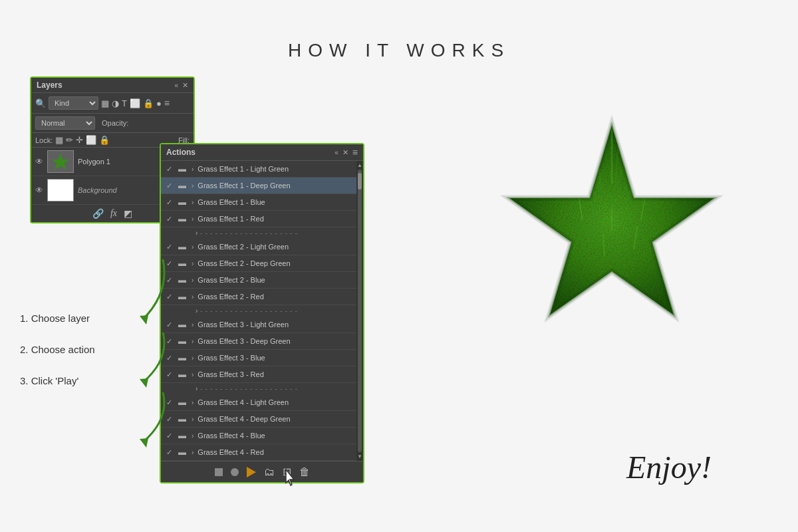  Describe the element at coordinates (176, 85) in the screenshot. I see `collapse-icon: «` at that location.